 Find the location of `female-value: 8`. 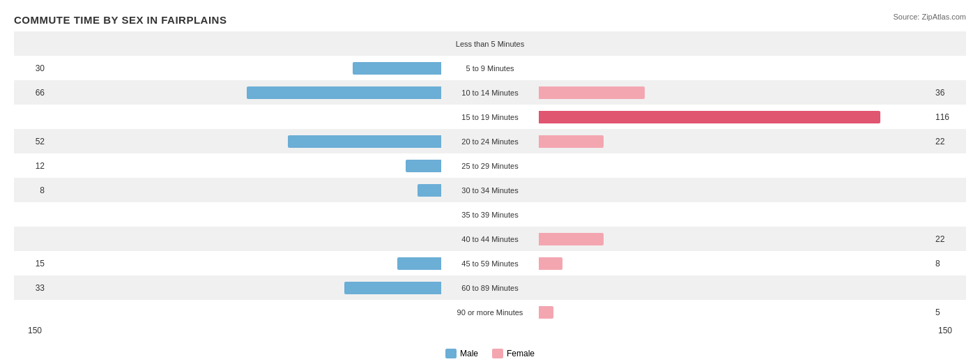

female-value: 8 is located at coordinates (949, 264).